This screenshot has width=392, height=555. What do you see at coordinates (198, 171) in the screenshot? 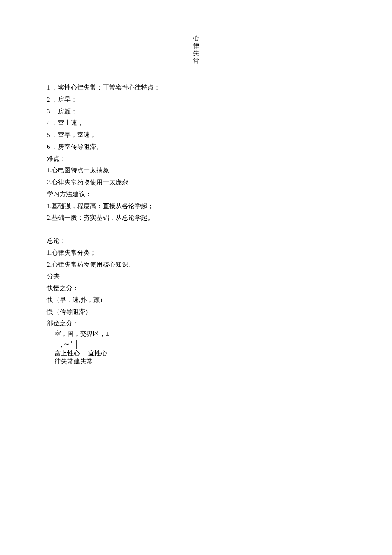
I see `difficulty-1: 1.心电图特点一太抽象` at bounding box center [198, 171].